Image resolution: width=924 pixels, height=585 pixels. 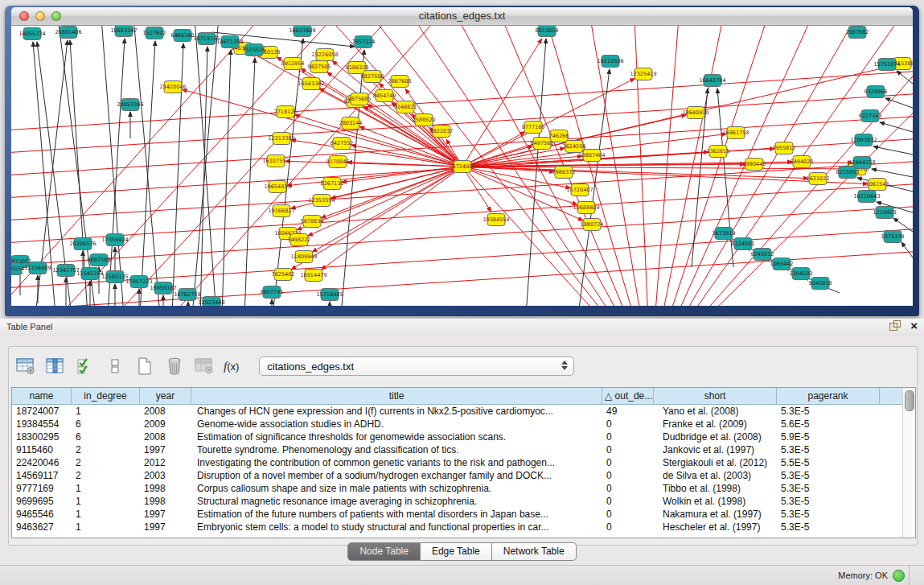 What do you see at coordinates (628, 396) in the screenshot?
I see `column-header: △ out_de...` at bounding box center [628, 396].